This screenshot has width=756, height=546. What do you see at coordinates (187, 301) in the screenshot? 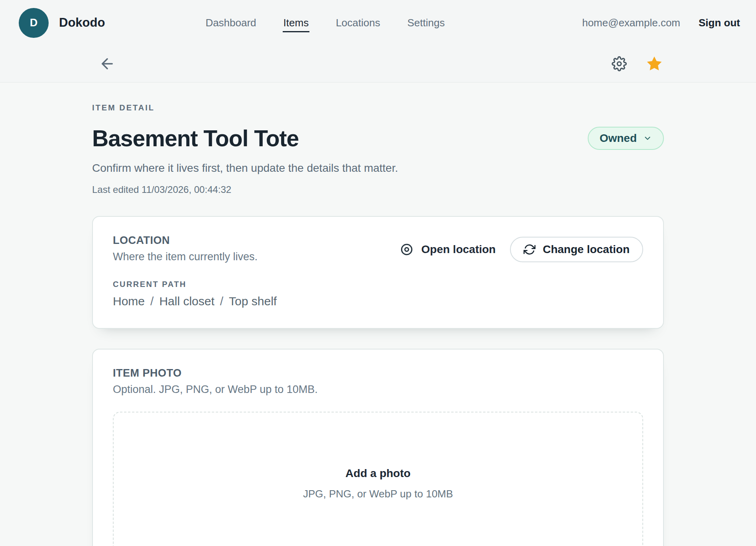
I see `breadcrumb-segment-hall-closet: Hall closet` at bounding box center [187, 301].